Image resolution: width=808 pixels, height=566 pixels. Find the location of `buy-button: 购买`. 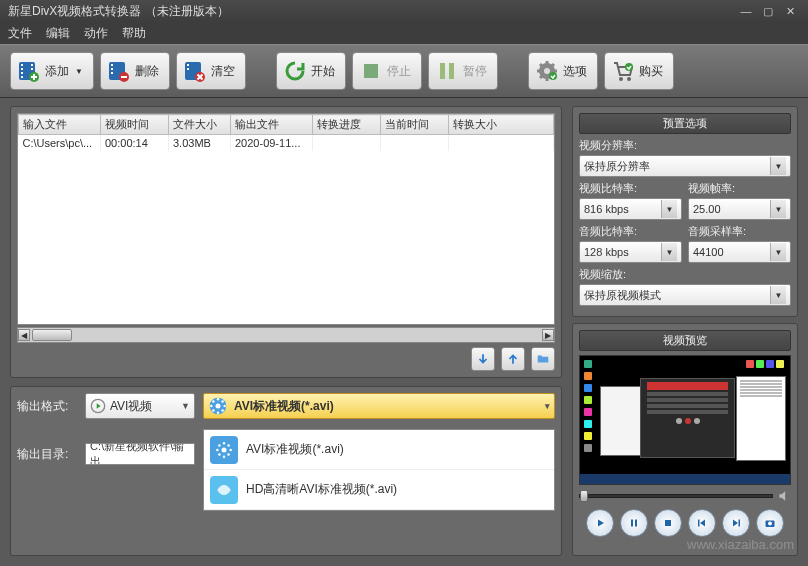

buy-button: 购买 is located at coordinates (639, 71).